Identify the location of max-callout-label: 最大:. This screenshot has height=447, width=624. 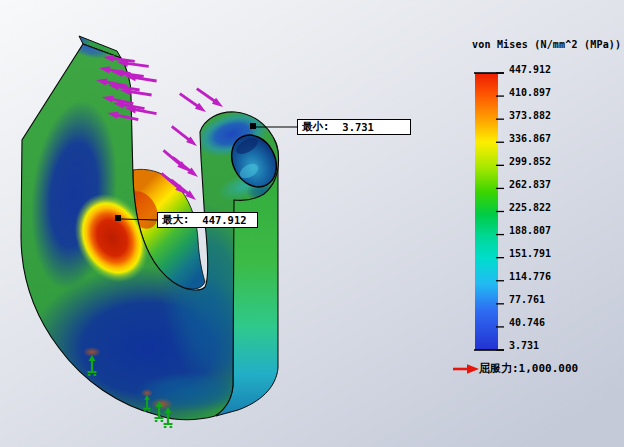
(176, 220).